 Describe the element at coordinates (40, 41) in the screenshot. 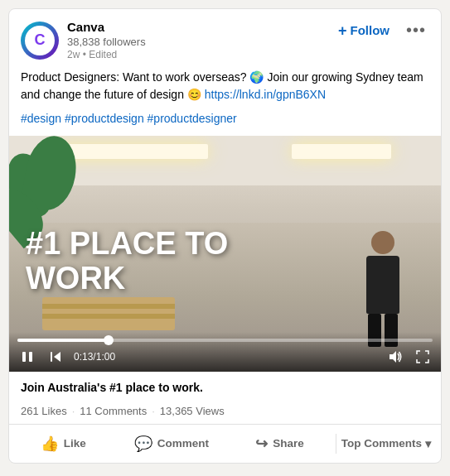

I see `company-avatar: C` at that location.